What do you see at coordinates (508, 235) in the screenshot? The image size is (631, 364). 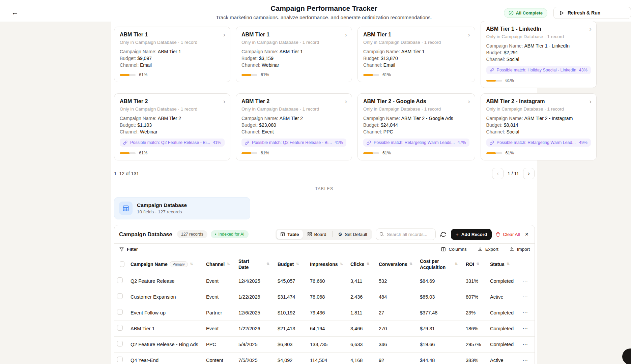 I see `clear-all-button: Clear All` at bounding box center [508, 235].